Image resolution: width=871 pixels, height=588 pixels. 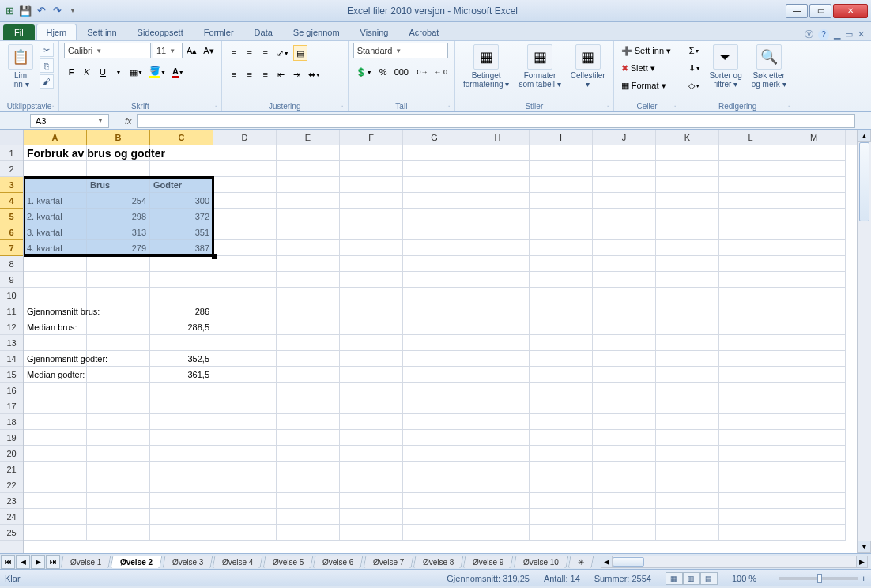 What do you see at coordinates (435, 169) in the screenshot?
I see `cell-G2` at bounding box center [435, 169].